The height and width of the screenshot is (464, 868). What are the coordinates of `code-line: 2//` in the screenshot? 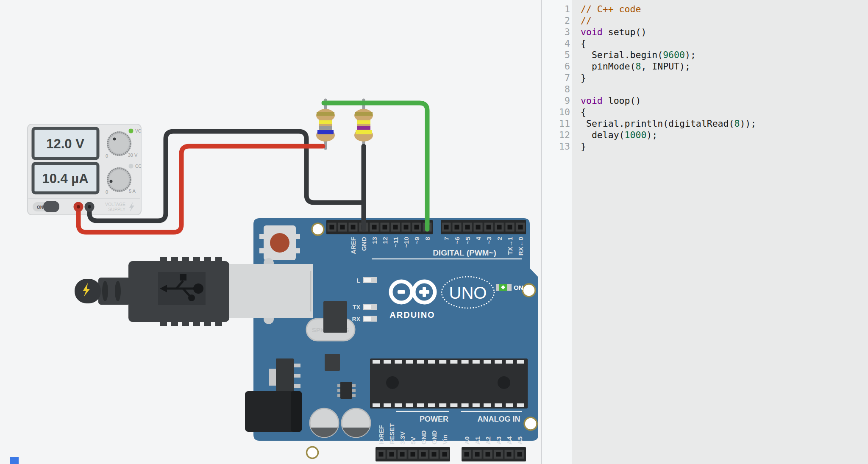 It's located at (705, 20).